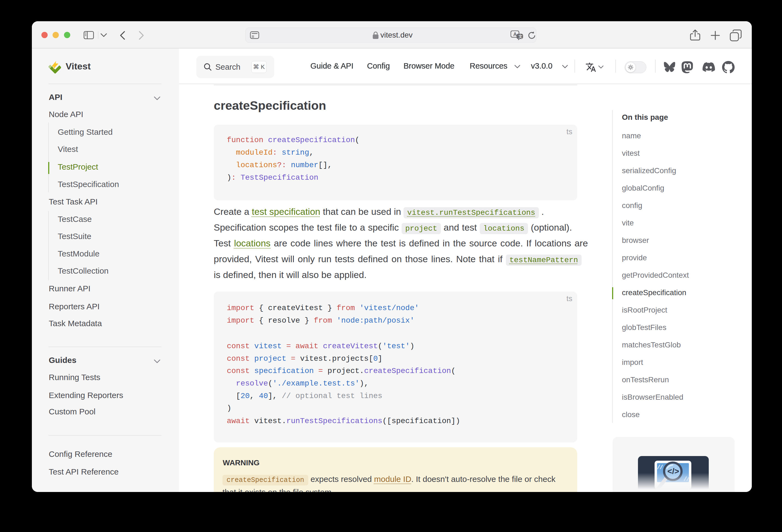 The image size is (782, 532). What do you see at coordinates (515, 34) in the screenshot?
I see `svg-text: A` at bounding box center [515, 34].